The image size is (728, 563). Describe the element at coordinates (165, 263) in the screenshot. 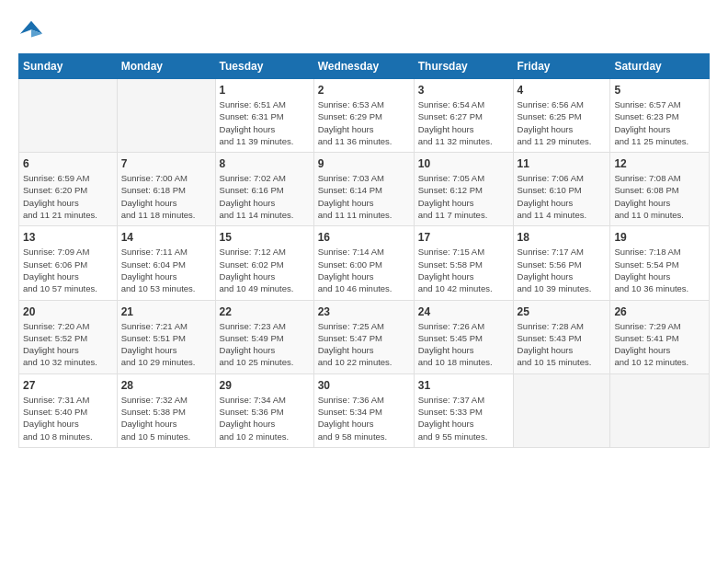

I see `calendar-cell: 14 Sunrise: 7:11 AM Sunset: 6:04 PM Dayl…` at that location.